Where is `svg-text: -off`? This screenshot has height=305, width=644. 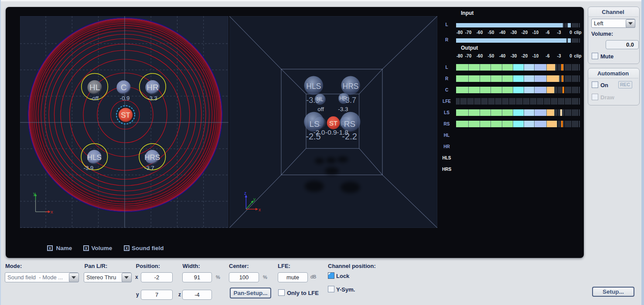
svg-text: -off is located at coordinates (94, 98).